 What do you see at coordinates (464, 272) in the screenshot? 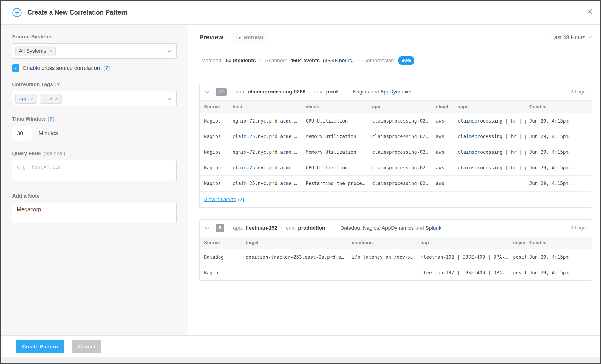
I see `alert-cell: fleetman-192 | IBSE-409 | DPA-…` at bounding box center [464, 272].